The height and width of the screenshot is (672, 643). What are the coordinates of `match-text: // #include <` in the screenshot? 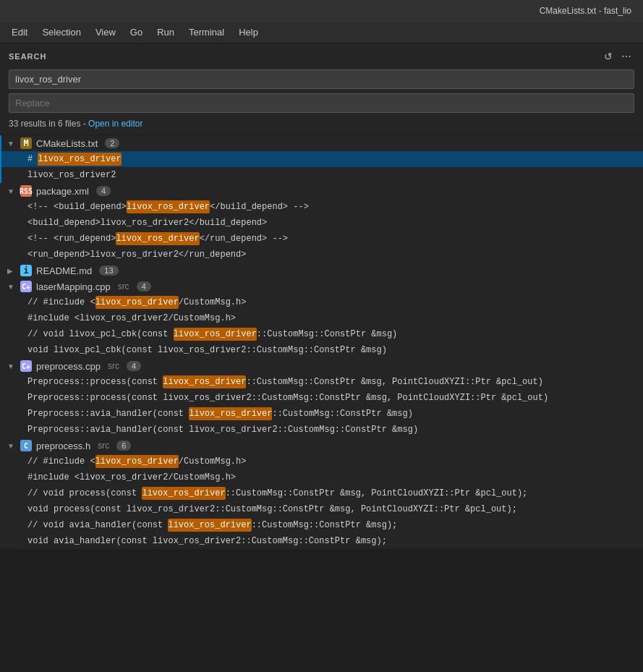 It's located at (61, 462).